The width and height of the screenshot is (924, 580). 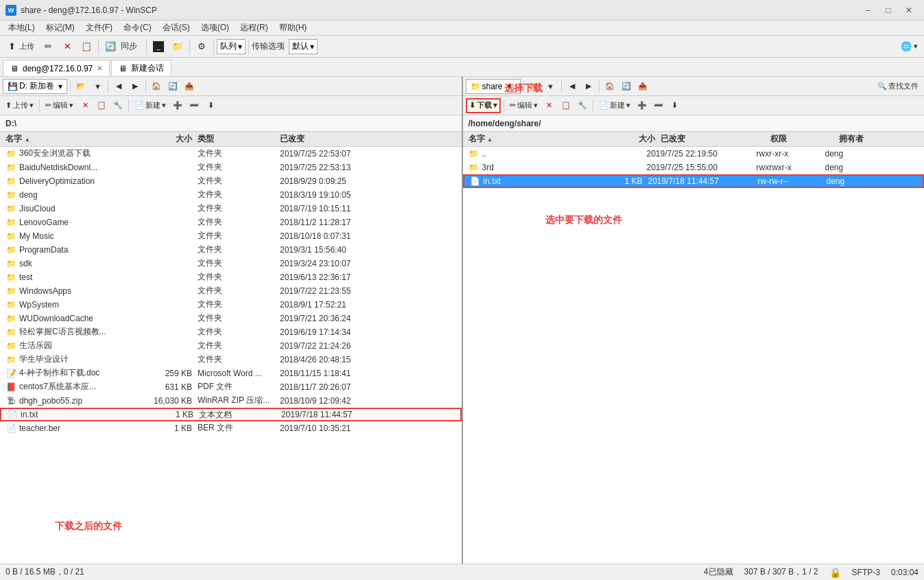 I want to click on toolbar-properties-btn: 📋, so click(x=86, y=47).